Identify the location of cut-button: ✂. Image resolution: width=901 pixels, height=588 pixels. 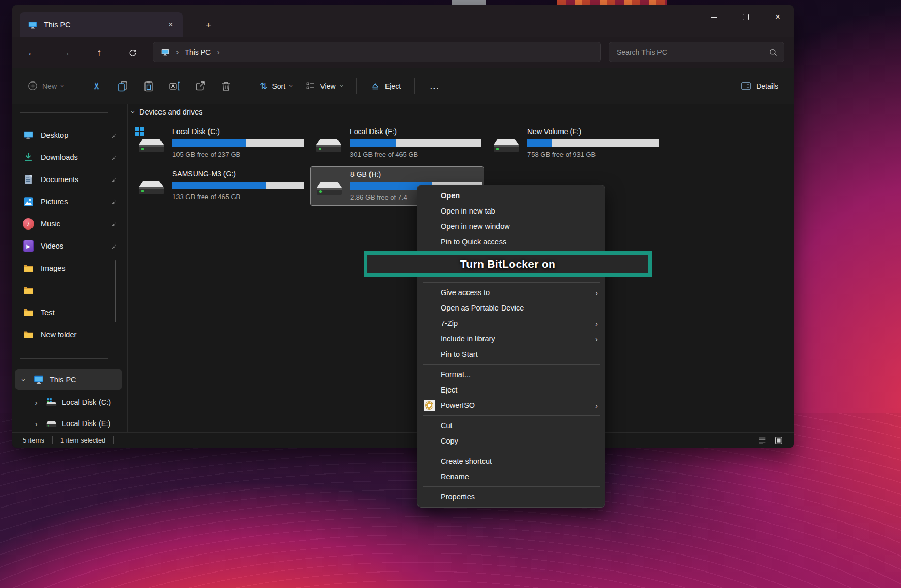
(97, 86).